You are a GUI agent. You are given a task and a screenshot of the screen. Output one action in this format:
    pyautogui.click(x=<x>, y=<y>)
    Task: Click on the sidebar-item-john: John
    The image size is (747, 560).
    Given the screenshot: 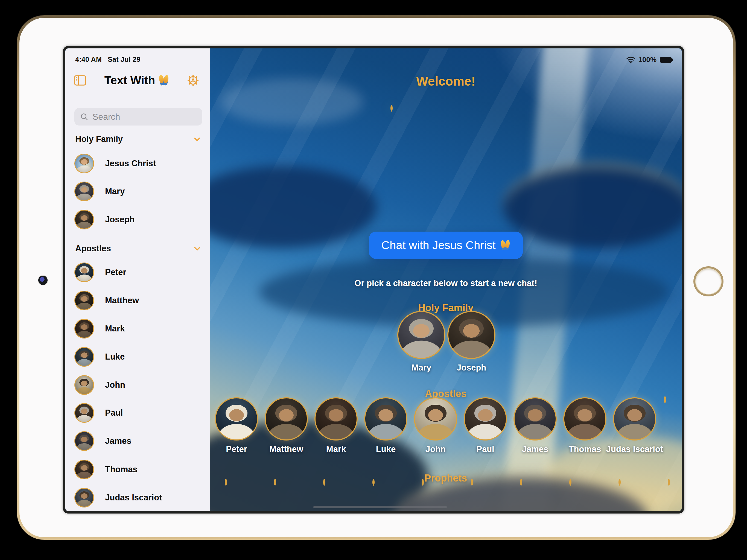 What is the action you would take?
    pyautogui.click(x=138, y=385)
    